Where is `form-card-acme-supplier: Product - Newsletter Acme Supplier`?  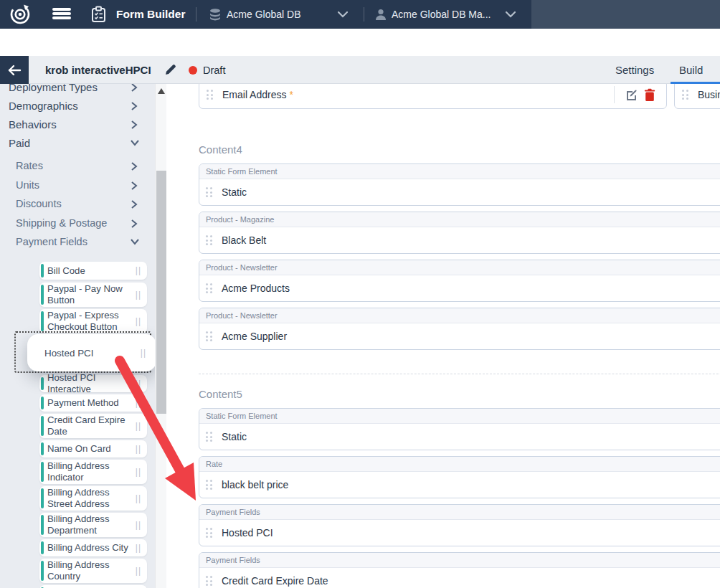
form-card-acme-supplier: Product - Newsletter Acme Supplier is located at coordinates (459, 328).